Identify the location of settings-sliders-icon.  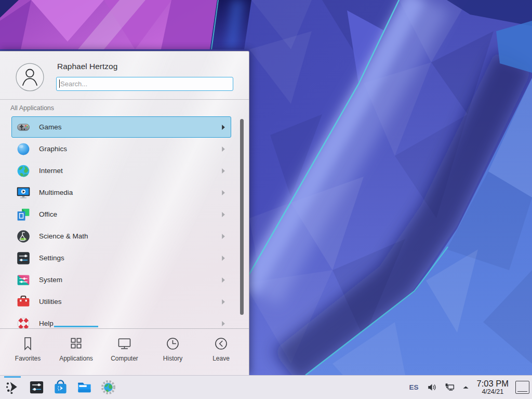
(23, 258).